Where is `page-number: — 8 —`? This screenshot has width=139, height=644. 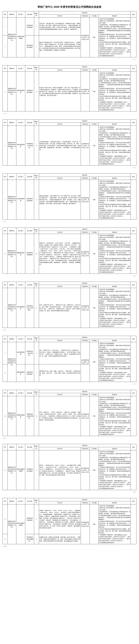
page-number: — 8 — is located at coordinates (70, 438).